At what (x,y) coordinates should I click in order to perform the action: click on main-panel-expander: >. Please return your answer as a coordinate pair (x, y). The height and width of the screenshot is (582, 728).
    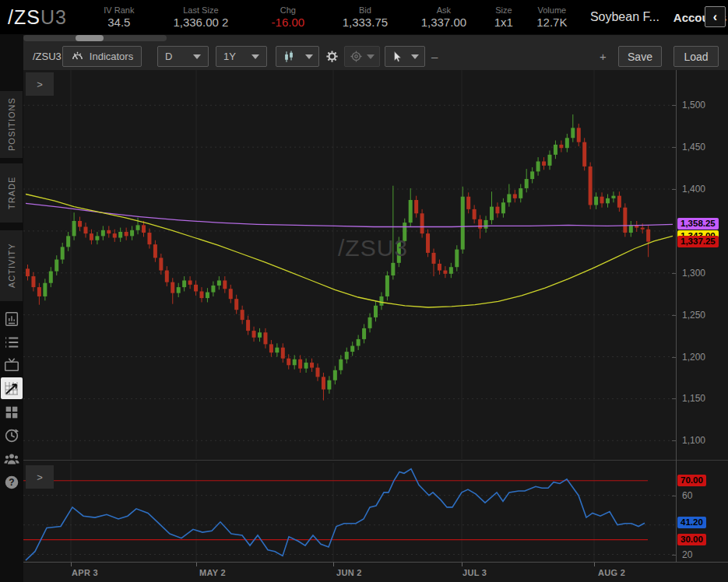
    Looking at the image, I should click on (40, 84).